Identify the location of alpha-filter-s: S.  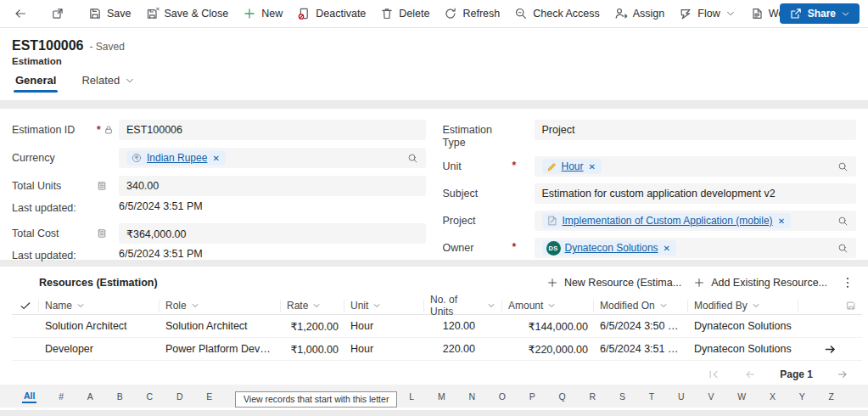
(623, 396).